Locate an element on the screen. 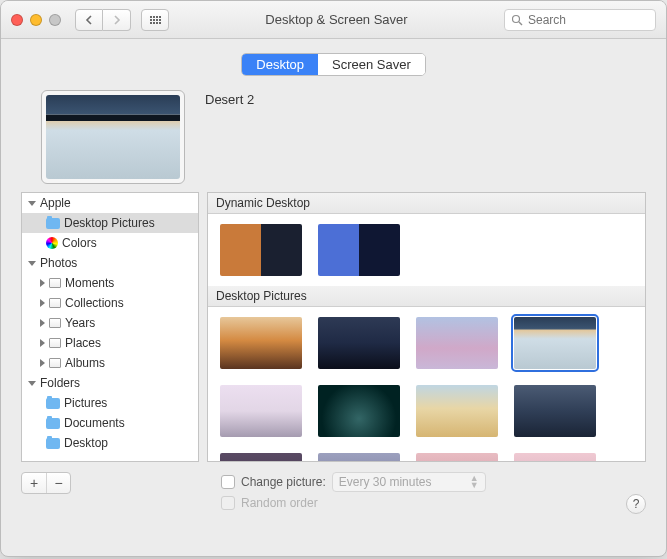  current-preview is located at coordinates (113, 137).